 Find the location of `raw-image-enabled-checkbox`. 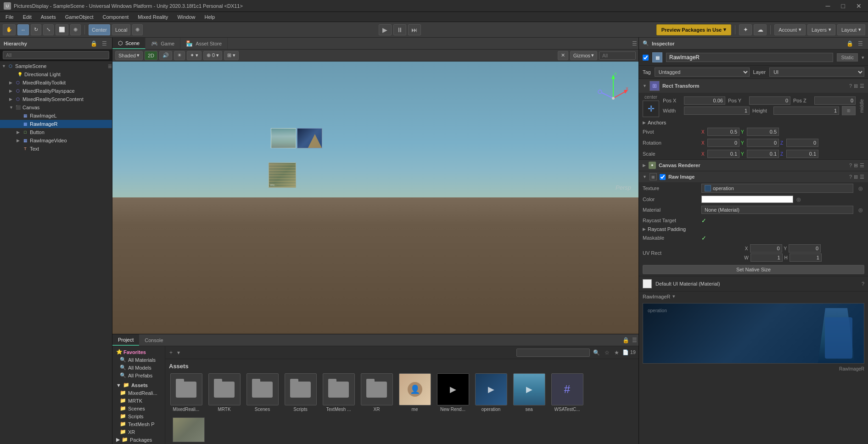

raw-image-enabled-checkbox is located at coordinates (663, 177).